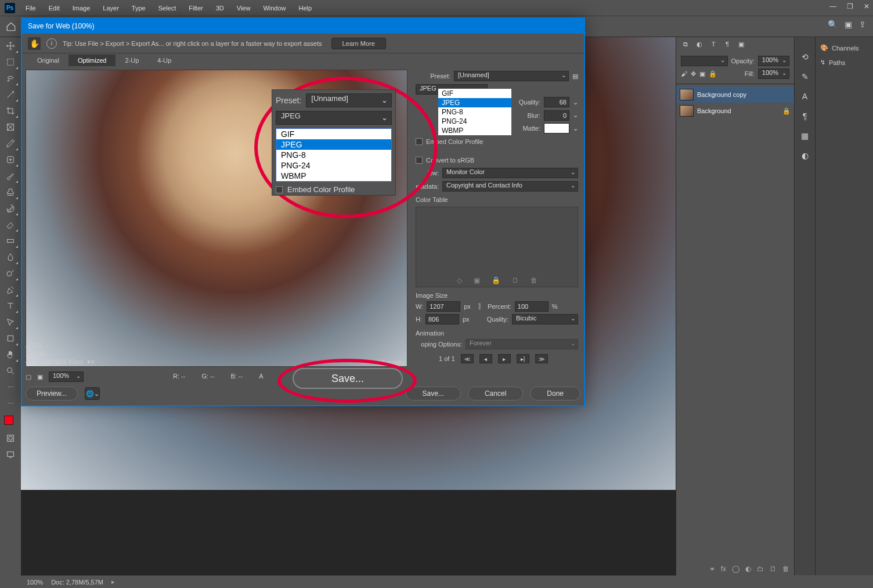 This screenshot has height=588, width=873. What do you see at coordinates (686, 44) in the screenshot?
I see `icon-layers: ⧉` at bounding box center [686, 44].